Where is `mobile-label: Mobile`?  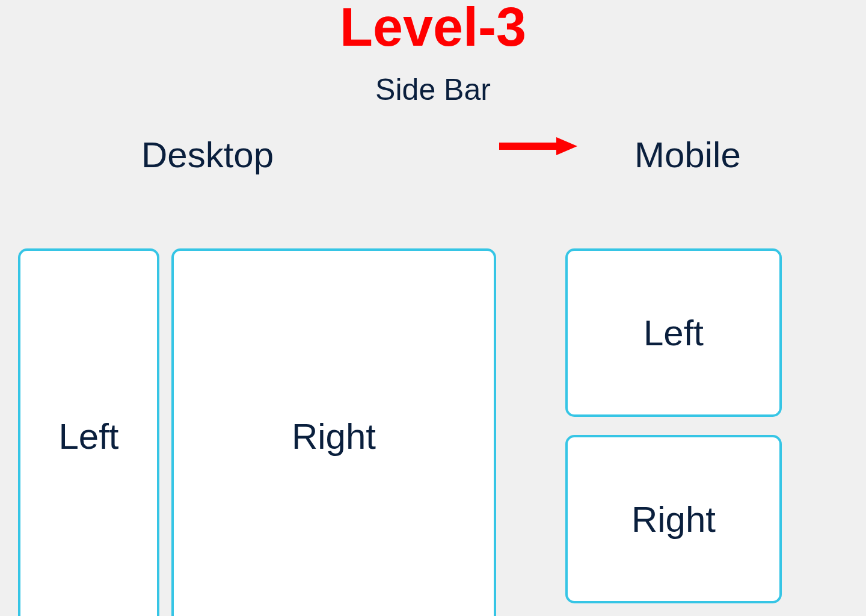
mobile-label: Mobile is located at coordinates (688, 155).